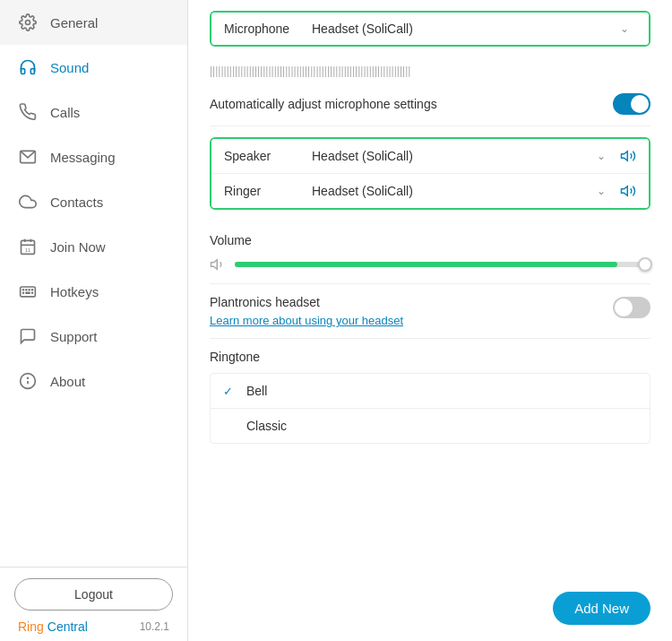 The image size is (672, 641). What do you see at coordinates (218, 264) in the screenshot?
I see `volume-low-icon` at bounding box center [218, 264].